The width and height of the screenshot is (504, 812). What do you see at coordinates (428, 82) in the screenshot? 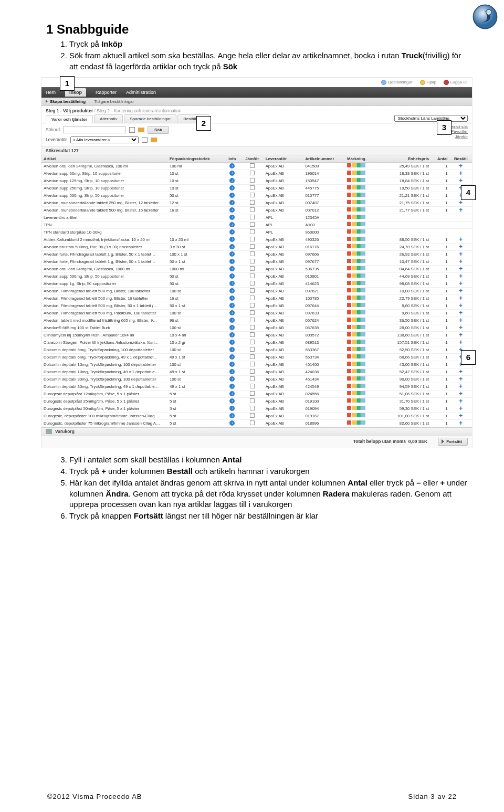
I see `link-hjalp: Hjälp` at bounding box center [428, 82].